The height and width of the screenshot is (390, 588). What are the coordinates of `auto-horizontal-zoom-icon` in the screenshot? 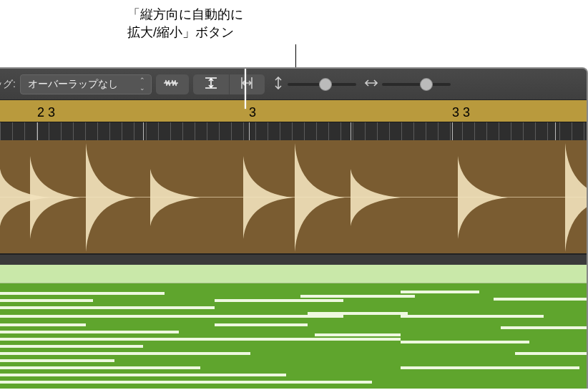 It's located at (247, 84).